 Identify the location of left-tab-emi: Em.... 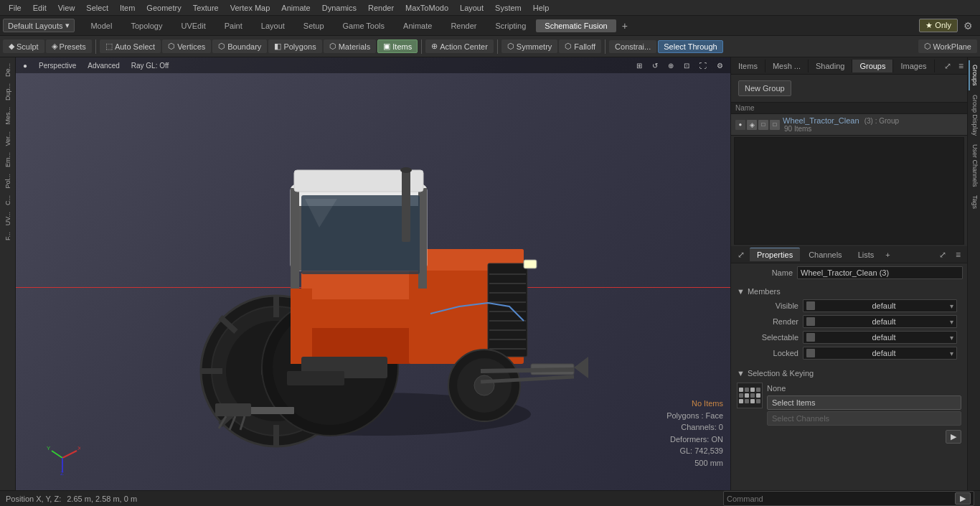
(8, 159).